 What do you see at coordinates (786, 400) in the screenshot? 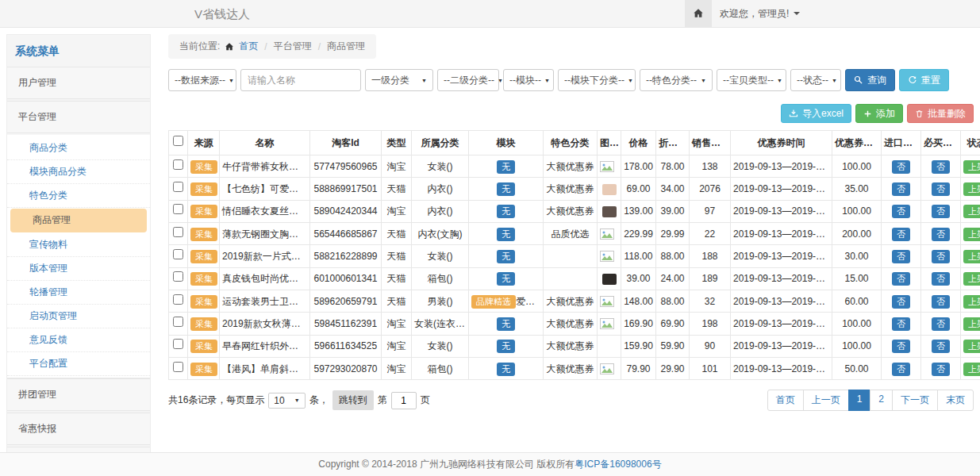
I see `page-link: 首页` at bounding box center [786, 400].